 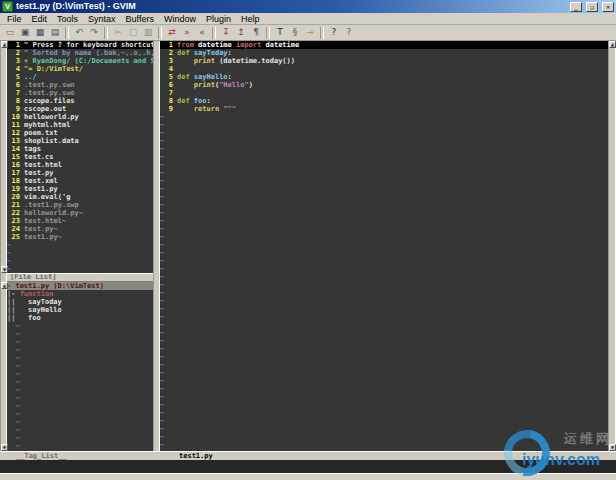 I want to click on text-segment: return, so click(x=209, y=109).